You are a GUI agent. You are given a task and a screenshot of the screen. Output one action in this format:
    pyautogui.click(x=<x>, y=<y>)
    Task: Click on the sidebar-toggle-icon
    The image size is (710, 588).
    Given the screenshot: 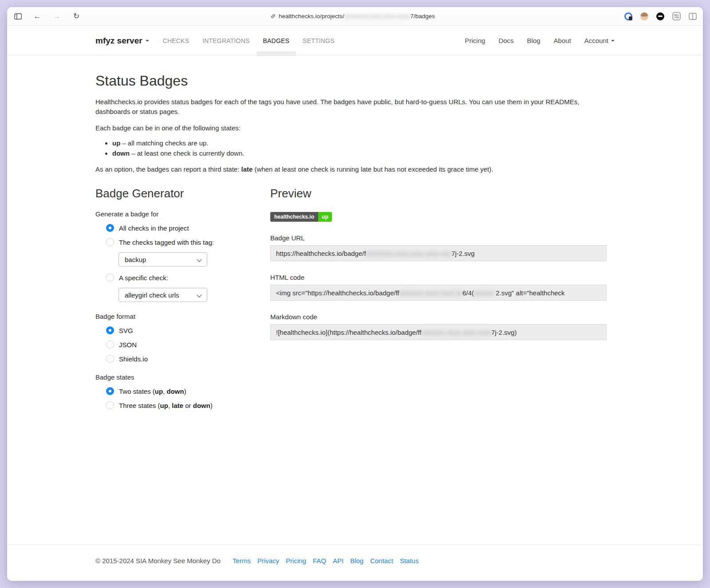 What is the action you would take?
    pyautogui.click(x=18, y=16)
    